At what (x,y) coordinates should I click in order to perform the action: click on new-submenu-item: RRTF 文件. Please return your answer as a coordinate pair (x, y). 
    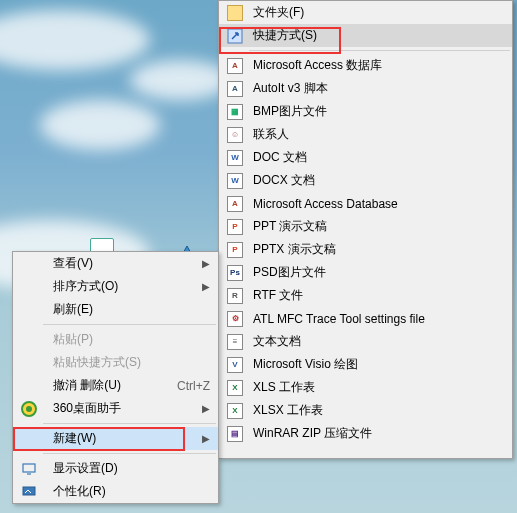
    Looking at the image, I should click on (366, 296).